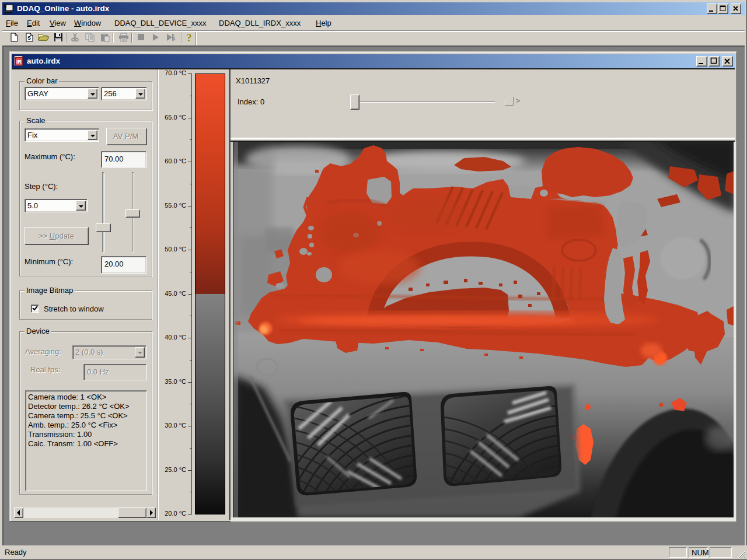  Describe the element at coordinates (29, 38) in the screenshot. I see `svg-text: S` at that location.